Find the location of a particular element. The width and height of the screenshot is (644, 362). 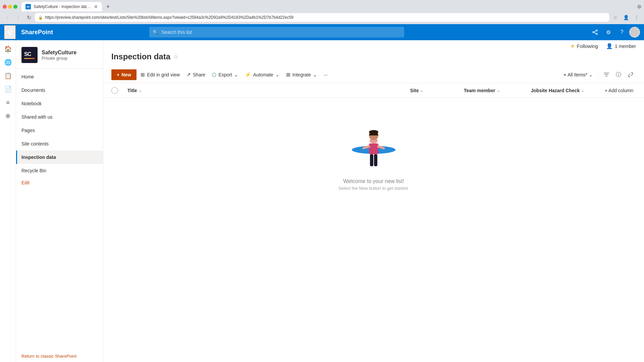

url-text: https://preview.sharepoint.com/sites/tes… is located at coordinates (169, 17).